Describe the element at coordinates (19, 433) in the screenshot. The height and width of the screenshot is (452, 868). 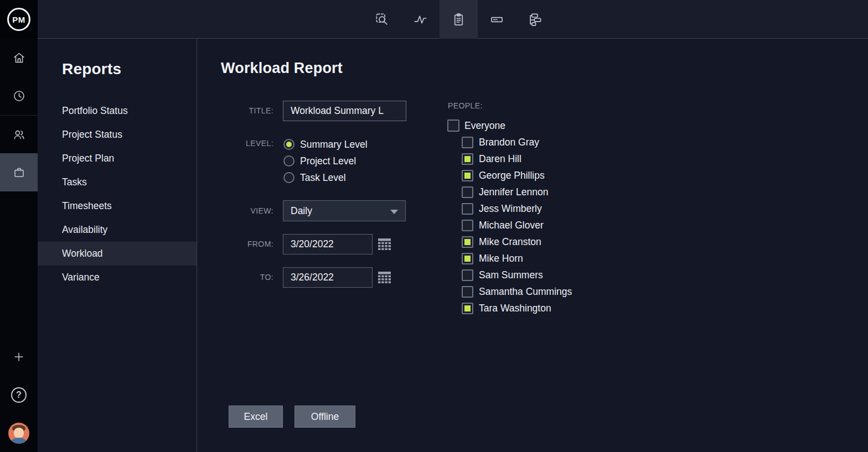
I see `avatar-face` at that location.